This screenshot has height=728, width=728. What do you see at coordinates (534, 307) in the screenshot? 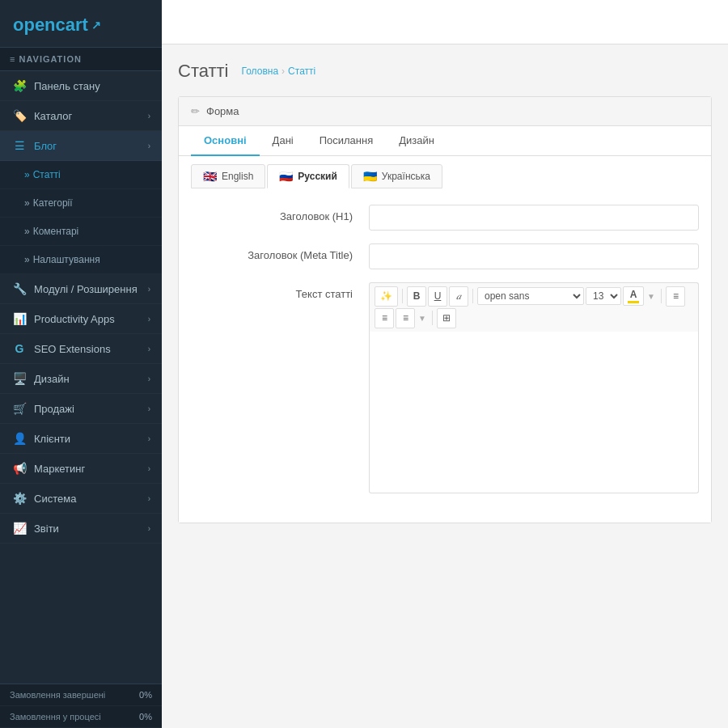
I see `editor-toolbar: ✨ B U 𝑎 open sans Ar` at bounding box center [534, 307].